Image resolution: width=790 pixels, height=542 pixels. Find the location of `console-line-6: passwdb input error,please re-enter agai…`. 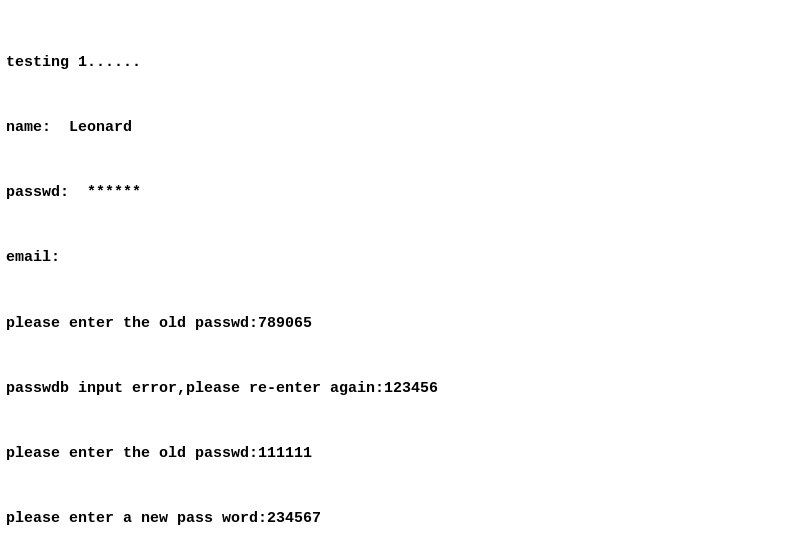

console-line-6: passwdb input error,please re-enter agai… is located at coordinates (395, 389).